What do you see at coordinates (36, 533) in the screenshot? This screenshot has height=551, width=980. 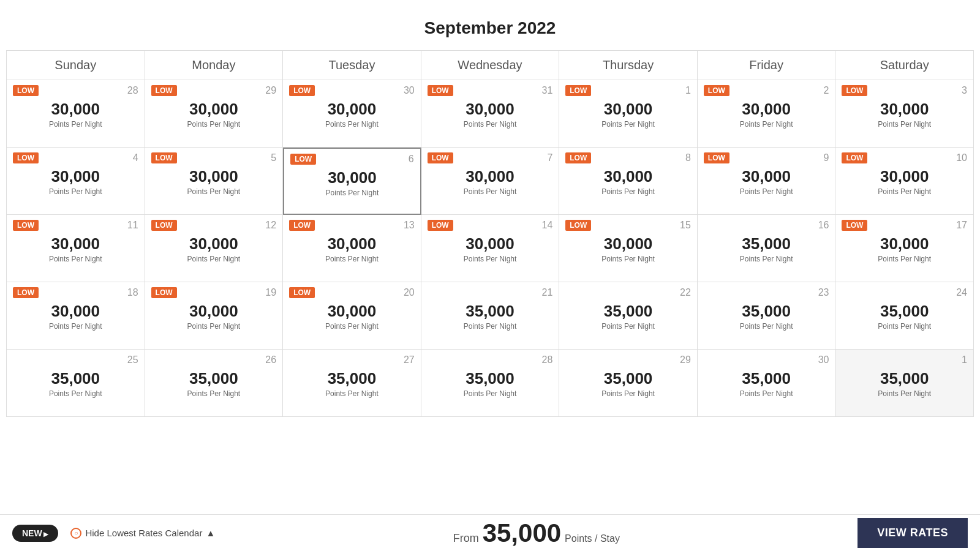 I see `new-badge: NEW` at bounding box center [36, 533].